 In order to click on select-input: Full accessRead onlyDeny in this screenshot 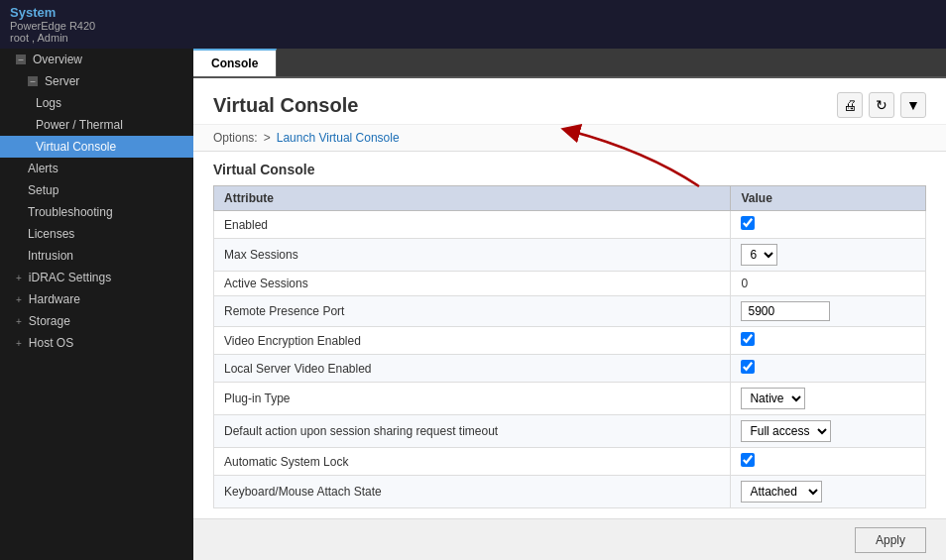, I will do `click(785, 431)`.